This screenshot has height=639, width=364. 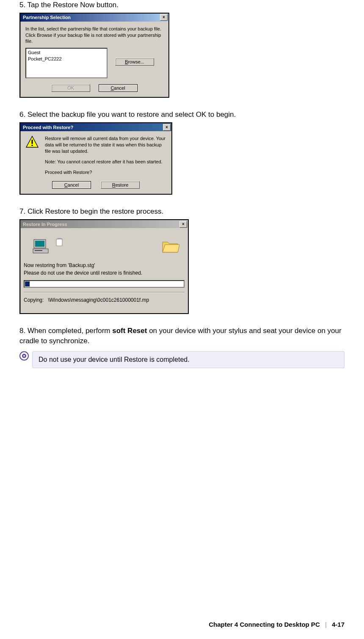 What do you see at coordinates (98, 300) in the screenshot?
I see `copying-path: \Windows\messaging\0c001c261000001f.mp` at bounding box center [98, 300].